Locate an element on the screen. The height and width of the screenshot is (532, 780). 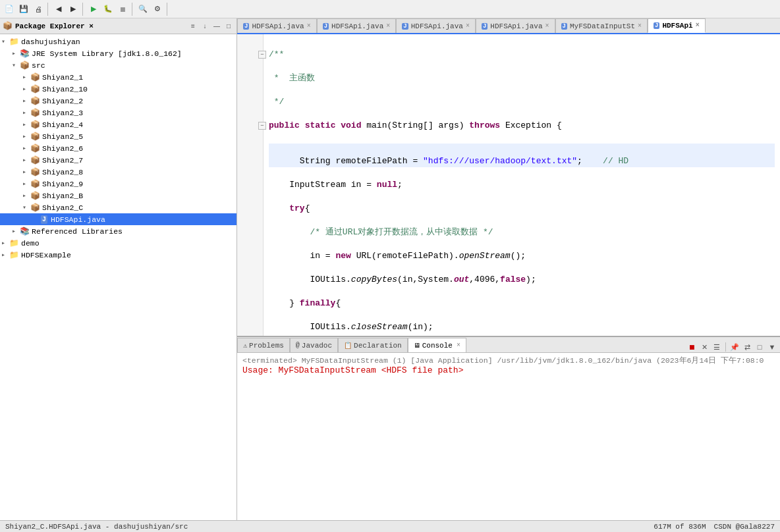
tree-item-shiyan2-c: ▾ 📦 Shiyan2_C is located at coordinates (119, 207).